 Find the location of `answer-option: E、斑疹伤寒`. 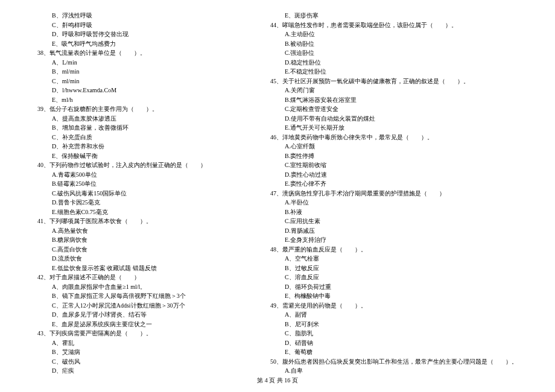

answer-option: E、斑疹伤寒 is located at coordinates (394, 16).